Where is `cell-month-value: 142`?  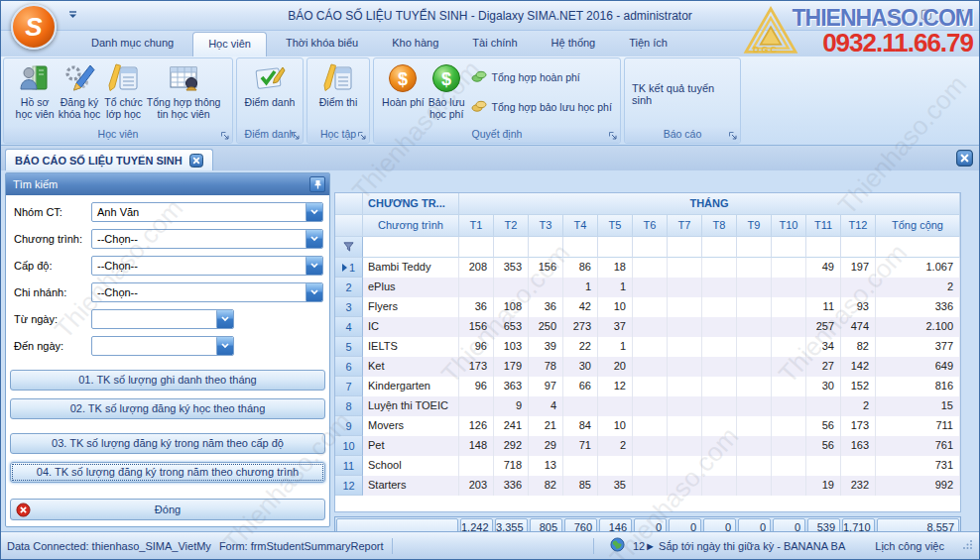
cell-month-value: 142 is located at coordinates (859, 367).